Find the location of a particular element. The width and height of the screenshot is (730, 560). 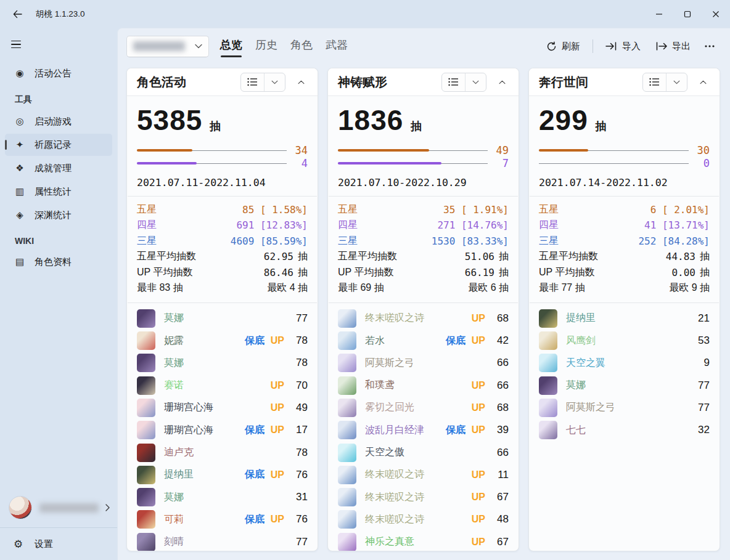

sidebar-item-角色资料: ▤ 角色资料 is located at coordinates (59, 262).